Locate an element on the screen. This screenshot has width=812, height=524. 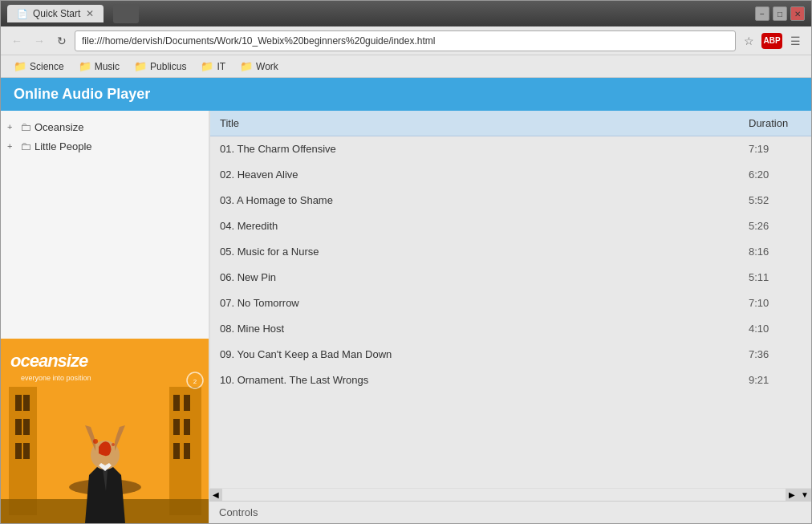
tab-close-button: ✕ is located at coordinates (90, 14).